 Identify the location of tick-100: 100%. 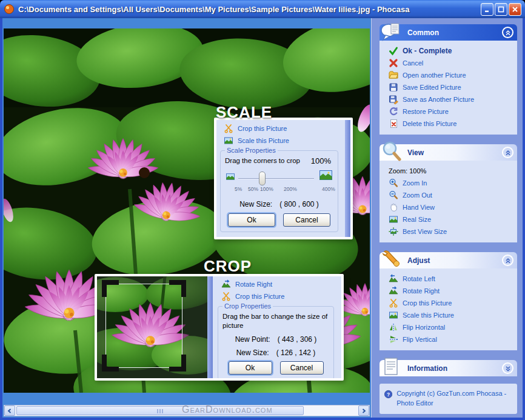
(267, 189).